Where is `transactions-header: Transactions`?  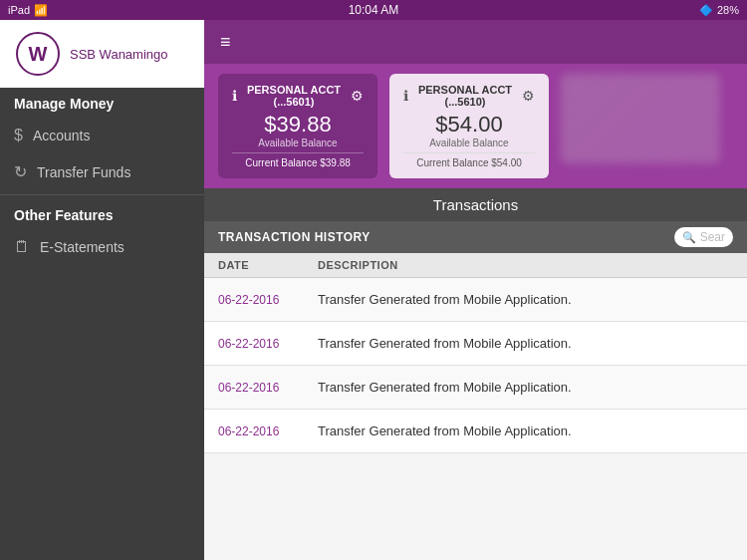
transactions-header: Transactions is located at coordinates (476, 205).